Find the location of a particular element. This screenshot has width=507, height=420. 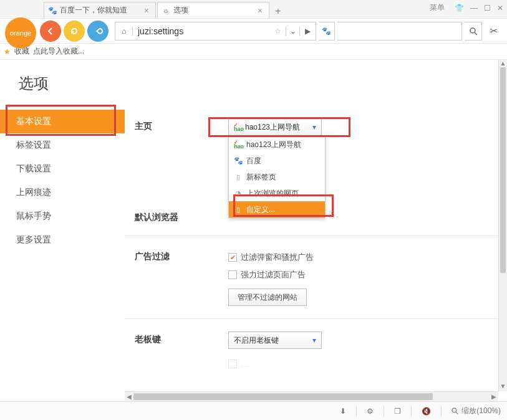

checkbox-strong-filter: 强力过滤页面广告 is located at coordinates (363, 275).